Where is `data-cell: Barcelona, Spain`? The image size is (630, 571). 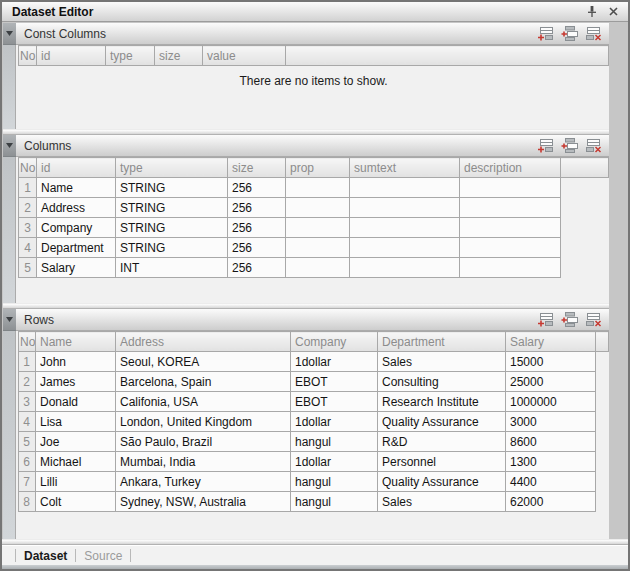 data-cell: Barcelona, Spain is located at coordinates (204, 382).